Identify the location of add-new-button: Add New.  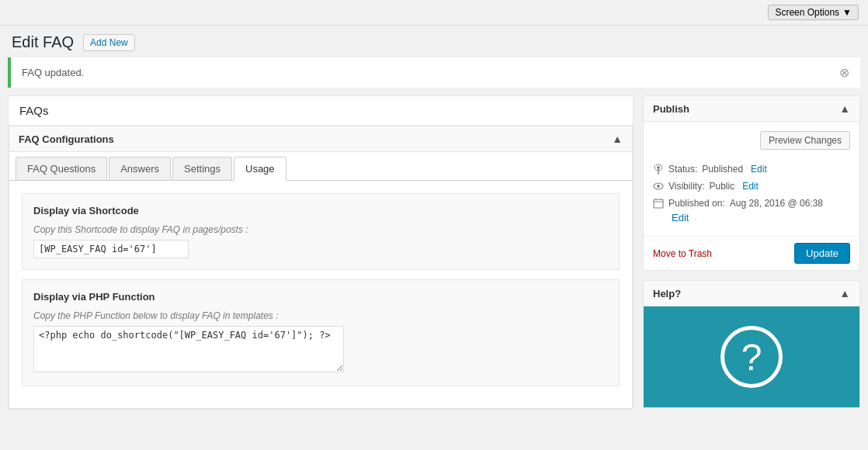
(109, 43).